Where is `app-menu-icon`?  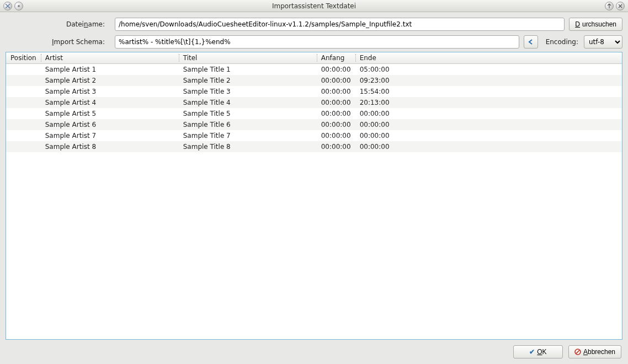
app-menu-icon is located at coordinates (8, 6).